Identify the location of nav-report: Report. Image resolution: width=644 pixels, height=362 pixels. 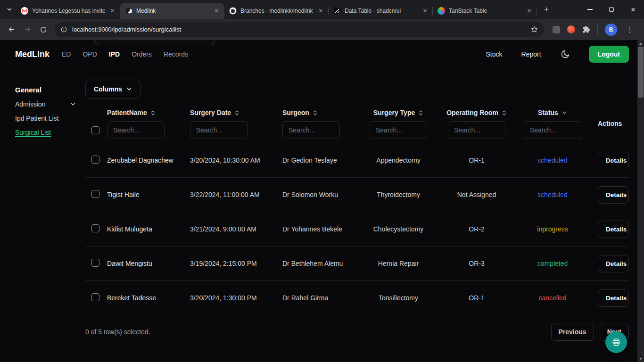
(531, 54).